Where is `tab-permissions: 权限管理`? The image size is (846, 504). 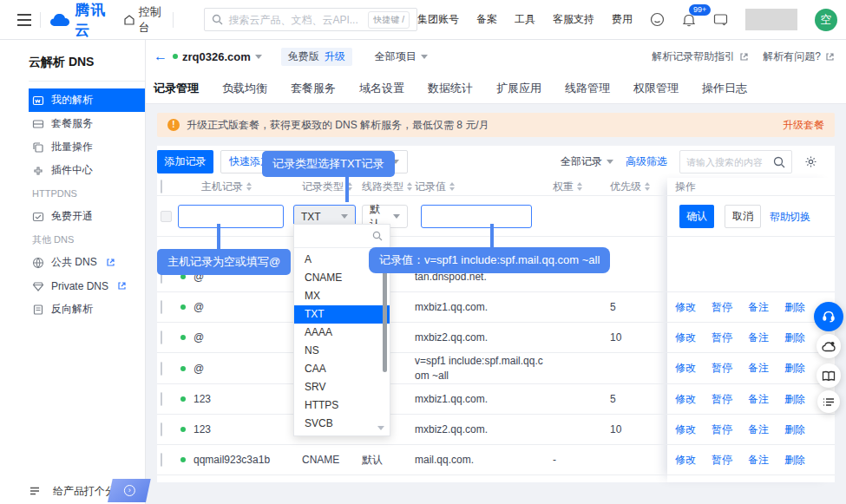 tab-permissions: 权限管理 is located at coordinates (656, 88).